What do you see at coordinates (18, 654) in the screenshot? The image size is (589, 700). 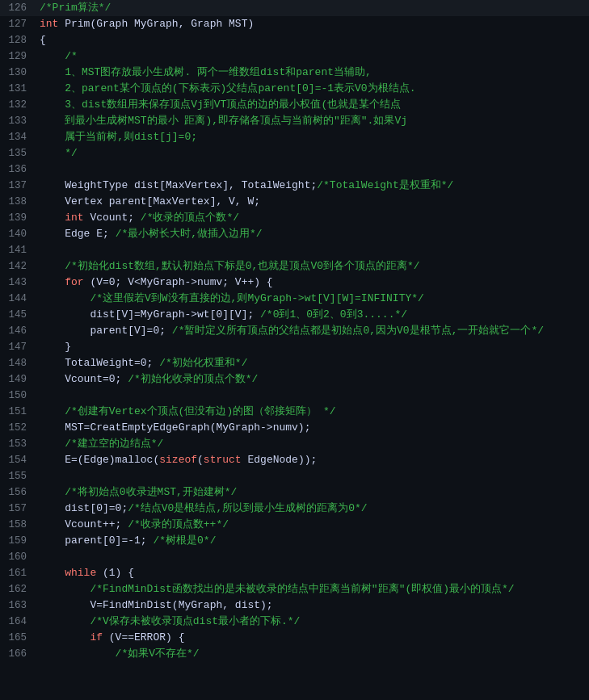 I see `line-number: 166` at bounding box center [18, 654].